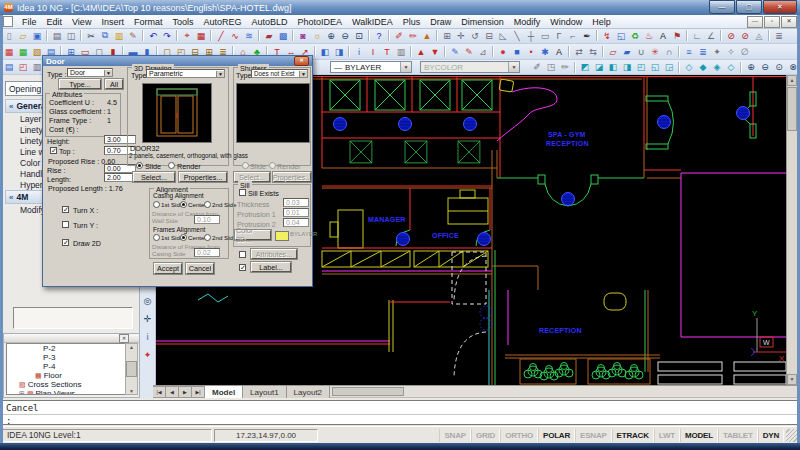 The width and height of the screenshot is (800, 450). Describe the element at coordinates (114, 84) in the screenshot. I see `all-button: All` at that location.